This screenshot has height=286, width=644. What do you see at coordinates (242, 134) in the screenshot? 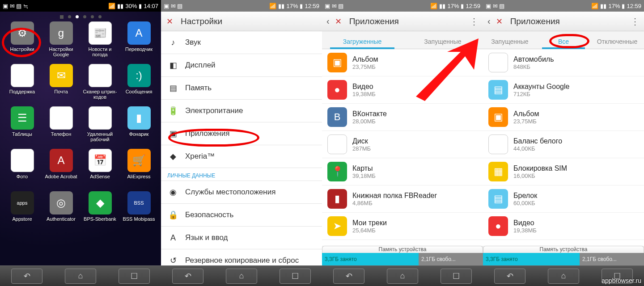
I see `settings-row-Приложения: ▣Приложения` at bounding box center [242, 134].